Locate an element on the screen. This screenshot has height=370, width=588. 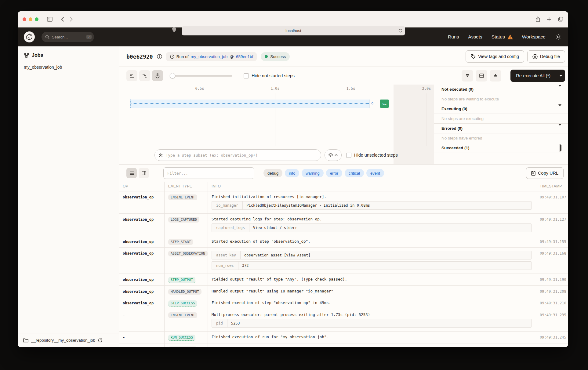
refresh-icon is located at coordinates (100, 340).